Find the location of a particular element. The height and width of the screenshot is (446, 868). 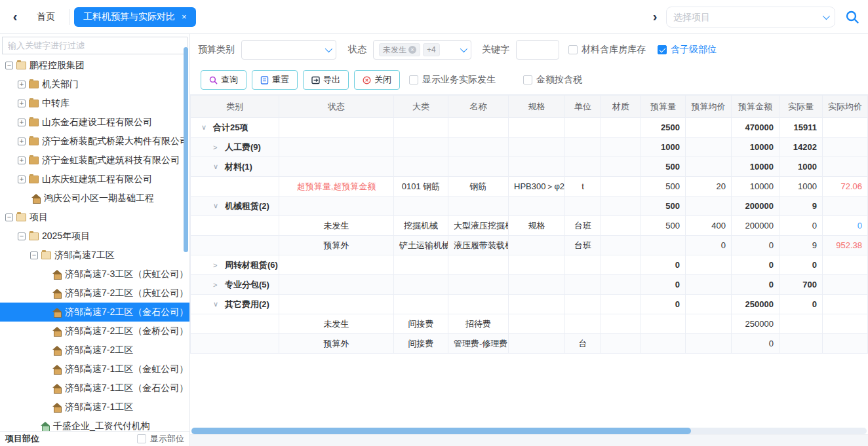

table-header-cell: 实际量 is located at coordinates (801, 107).